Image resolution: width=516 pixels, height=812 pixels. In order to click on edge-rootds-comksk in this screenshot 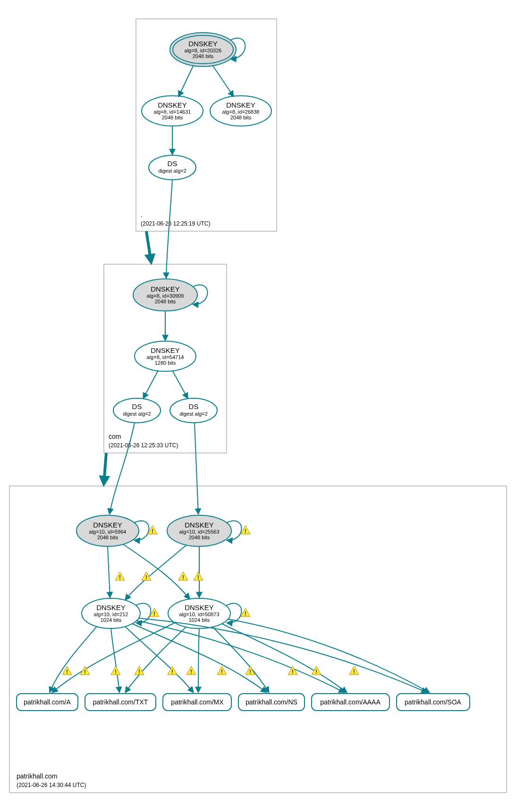, I will do `click(169, 229)`.